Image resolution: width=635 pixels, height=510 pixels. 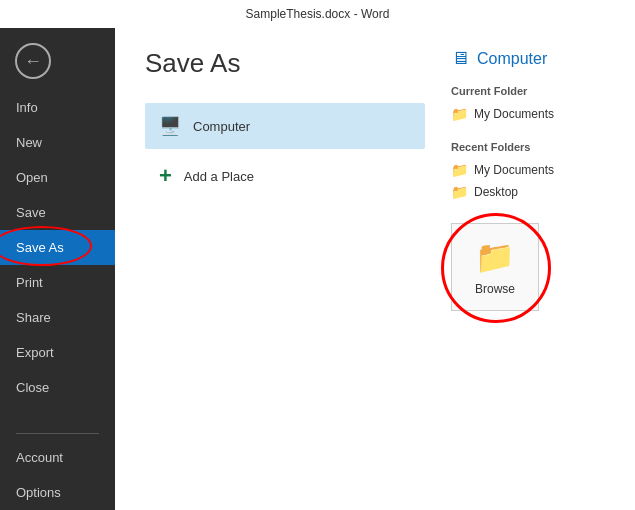 What do you see at coordinates (495, 289) in the screenshot?
I see `browse-label: Browse` at bounding box center [495, 289].